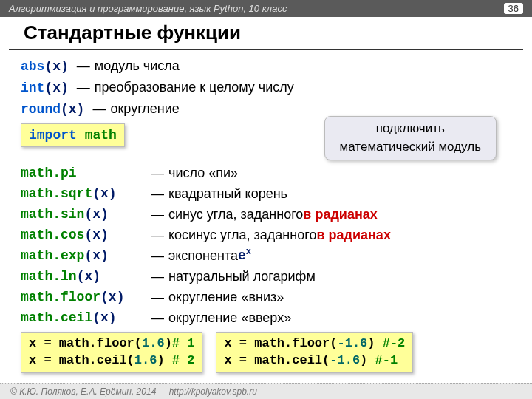  Describe the element at coordinates (266, 34) in the screenshot. I see `page-title: Стандартные функции` at that location.